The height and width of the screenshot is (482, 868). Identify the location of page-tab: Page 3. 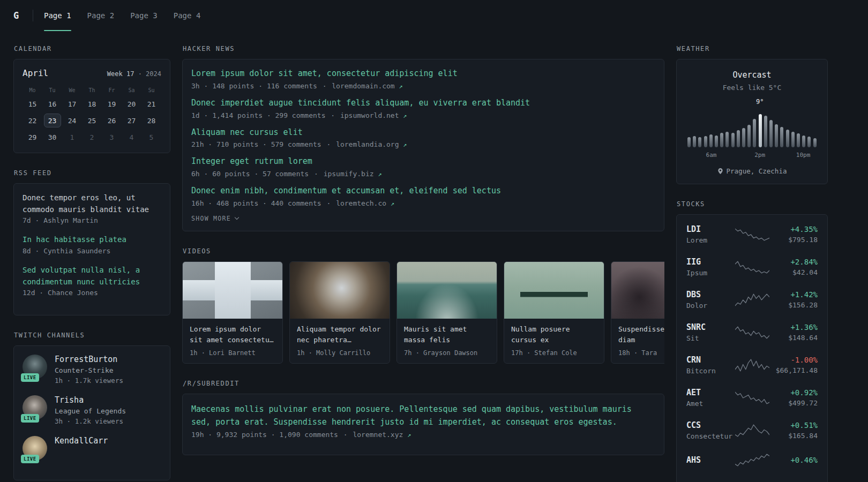
(144, 16).